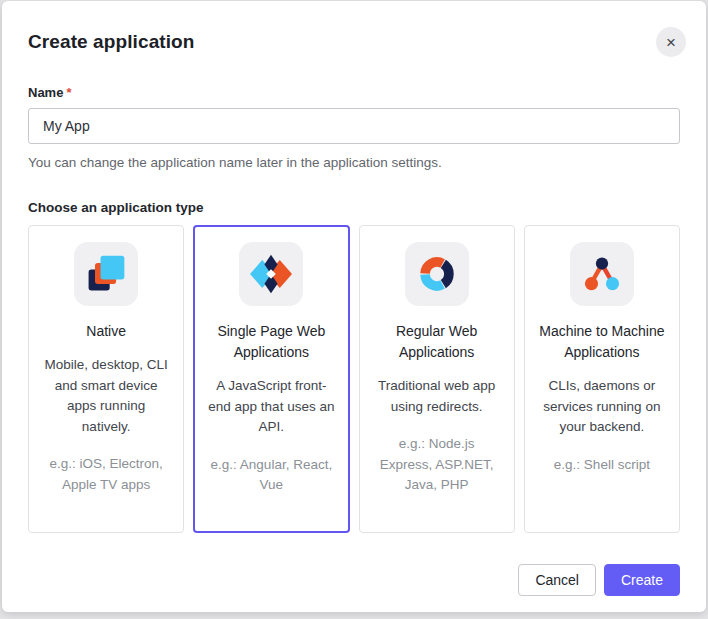 The height and width of the screenshot is (619, 708). Describe the element at coordinates (354, 208) in the screenshot. I see `application-type-label: Choose an application type` at that location.